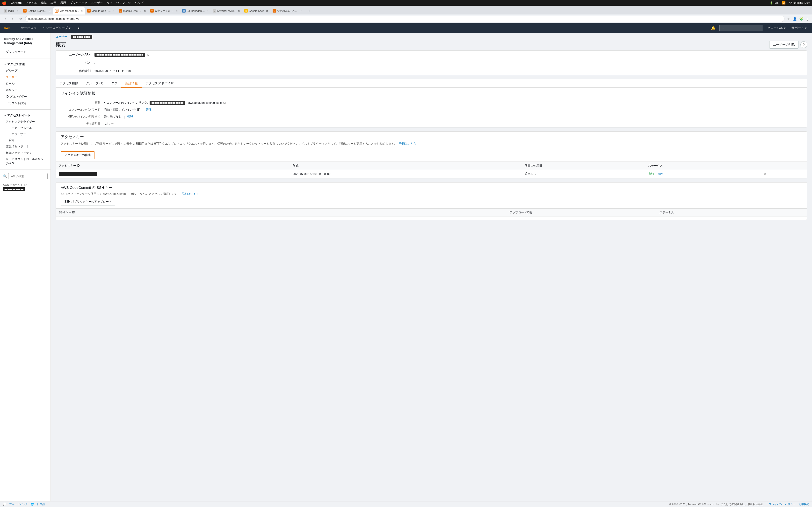 This screenshot has width=812, height=507. Describe the element at coordinates (79, 28) in the screenshot. I see `favorites-btn: ★` at that location.